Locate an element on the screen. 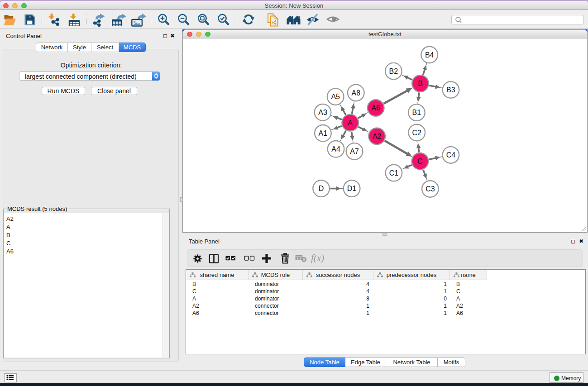  svg-text: B is located at coordinates (420, 83).